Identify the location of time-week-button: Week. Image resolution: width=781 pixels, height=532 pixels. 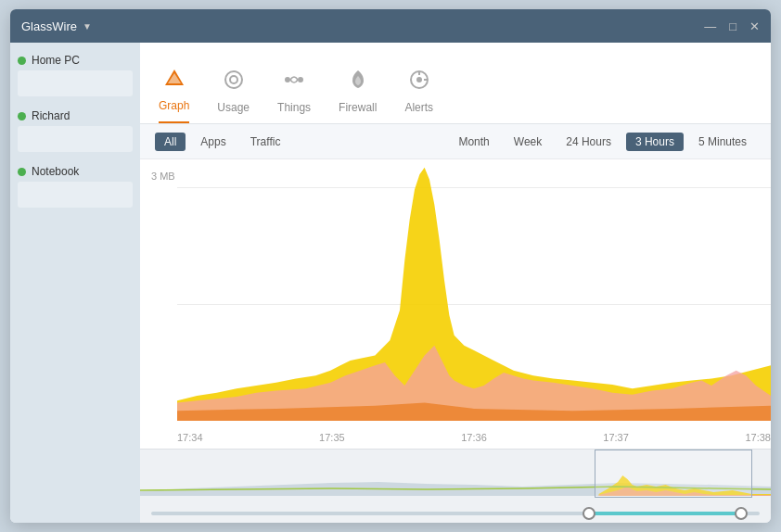
(528, 142).